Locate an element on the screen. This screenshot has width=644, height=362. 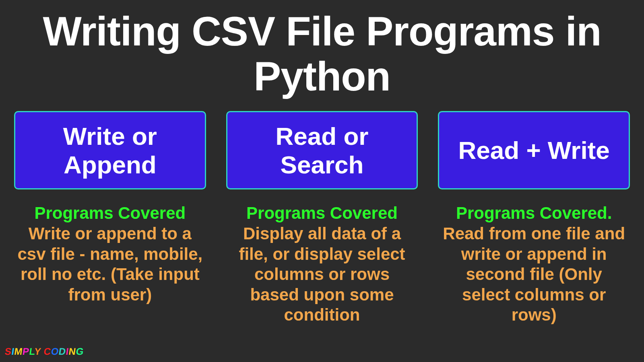
description-1: Write or append to a csv file - name, mo… is located at coordinates (110, 264).